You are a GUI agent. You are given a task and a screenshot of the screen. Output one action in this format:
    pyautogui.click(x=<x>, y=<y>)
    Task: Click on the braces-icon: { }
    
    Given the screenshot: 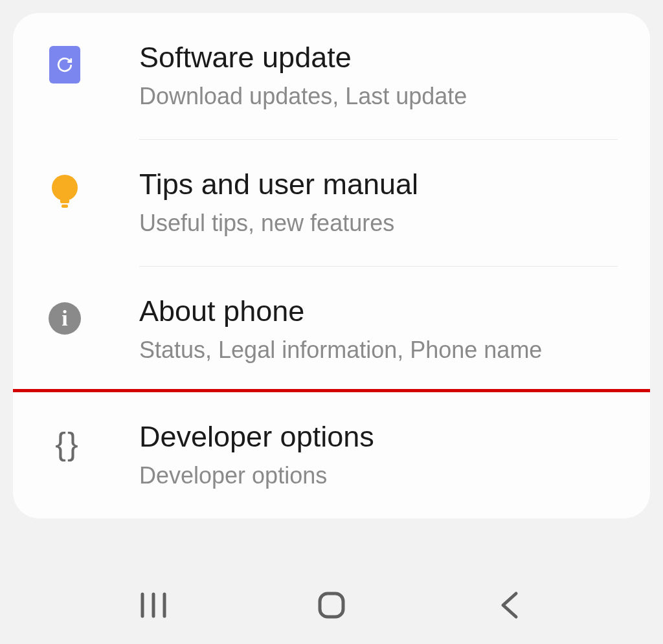 What is the action you would take?
    pyautogui.click(x=65, y=444)
    